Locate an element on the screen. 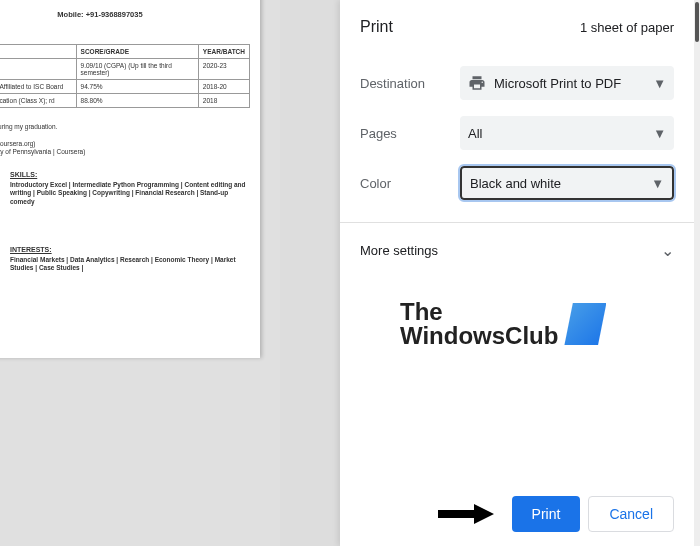 This screenshot has height=546, width=700. education-table: SCORE/GRADE YEAR/BATCH Economics 9.09/10… is located at coordinates (125, 76).